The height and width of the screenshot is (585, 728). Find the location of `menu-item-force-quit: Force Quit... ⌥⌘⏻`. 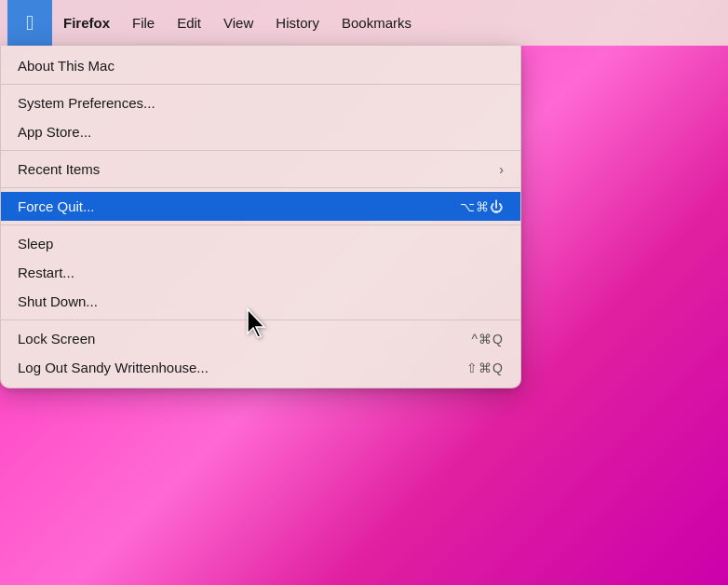

menu-item-force-quit: Force Quit... ⌥⌘⏻ is located at coordinates (261, 207).